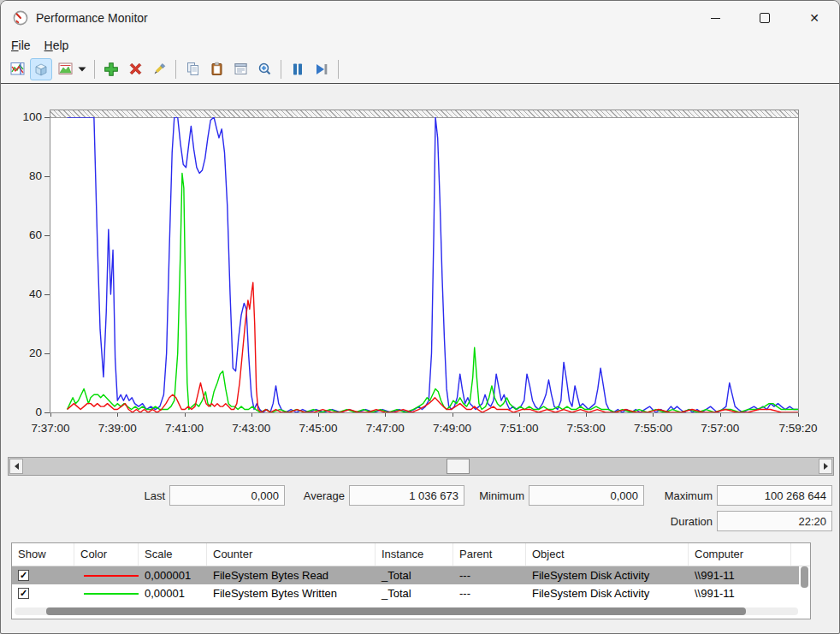  I want to click on cell-counter: FileSystem Bytes Written, so click(291, 594).